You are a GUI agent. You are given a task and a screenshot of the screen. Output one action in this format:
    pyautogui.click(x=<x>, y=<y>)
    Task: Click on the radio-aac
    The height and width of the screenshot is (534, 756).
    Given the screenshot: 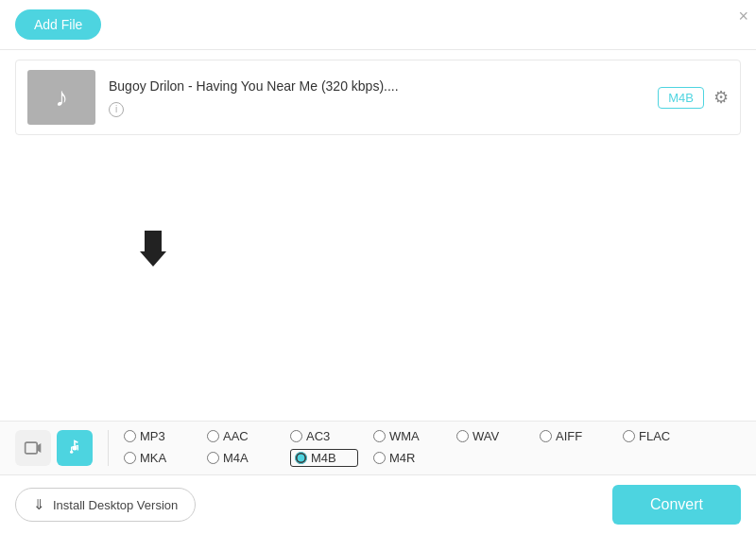 What is the action you would take?
    pyautogui.click(x=214, y=437)
    